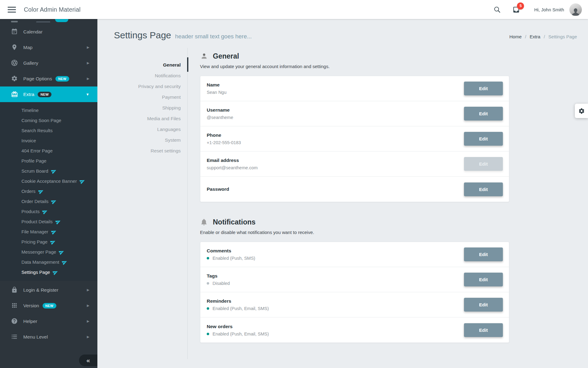 This screenshot has height=368, width=588. What do you see at coordinates (49, 290) in the screenshot?
I see `sidebar-item-login-register: Login & Register ▶` at bounding box center [49, 290].